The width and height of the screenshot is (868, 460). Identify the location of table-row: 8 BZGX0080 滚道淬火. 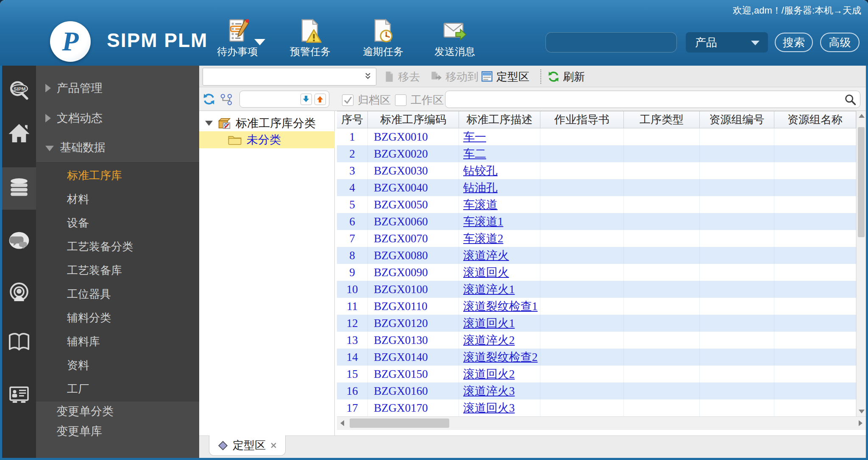
(597, 255).